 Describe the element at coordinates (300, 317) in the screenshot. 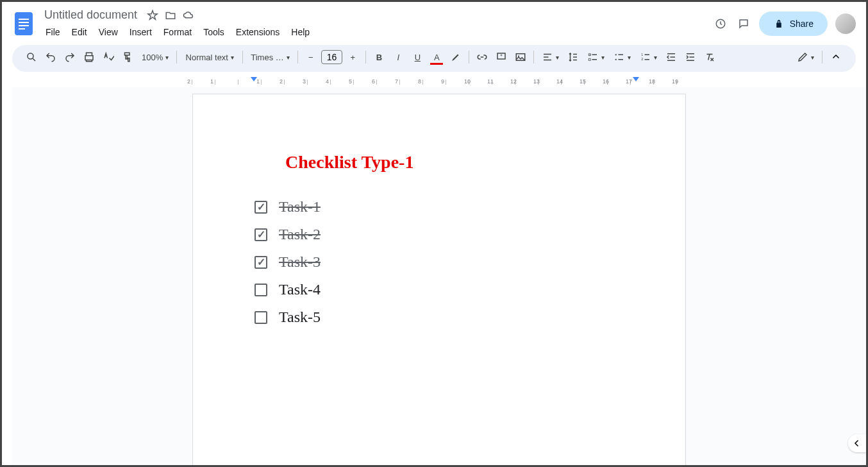

I see `checklist-text: Task-5` at that location.